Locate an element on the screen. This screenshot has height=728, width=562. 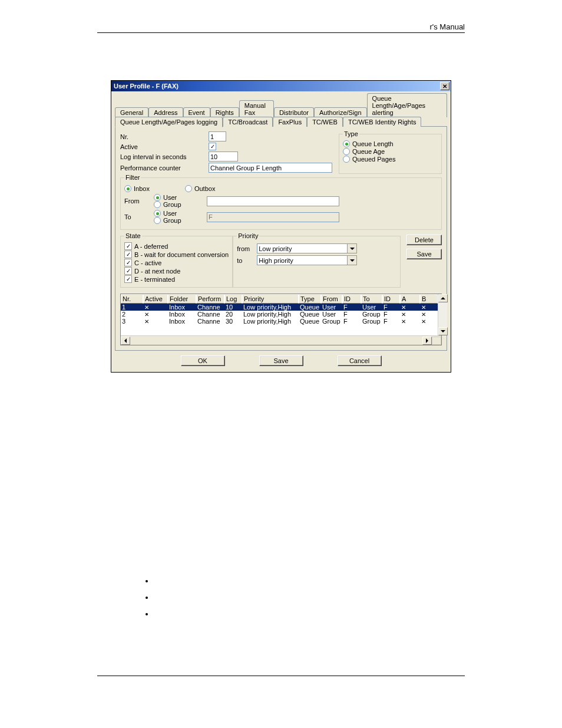
state-check-b: ✓ is located at coordinates (128, 255).